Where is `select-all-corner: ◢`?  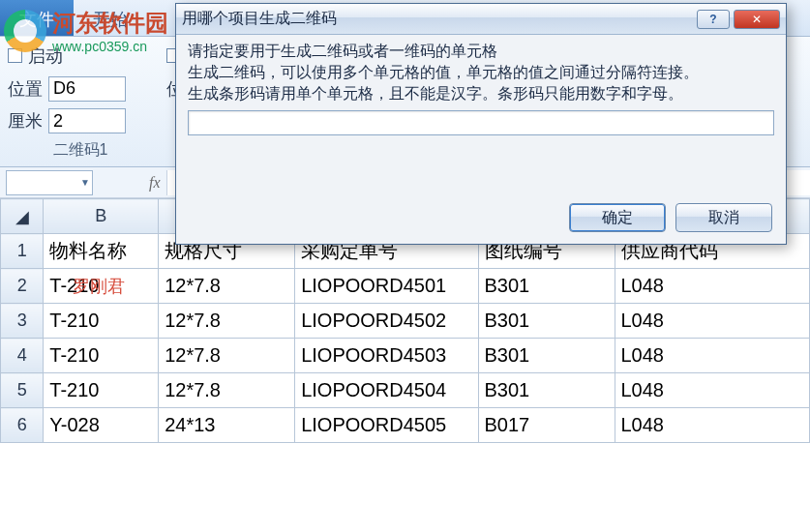 select-all-corner: ◢ is located at coordinates (22, 217).